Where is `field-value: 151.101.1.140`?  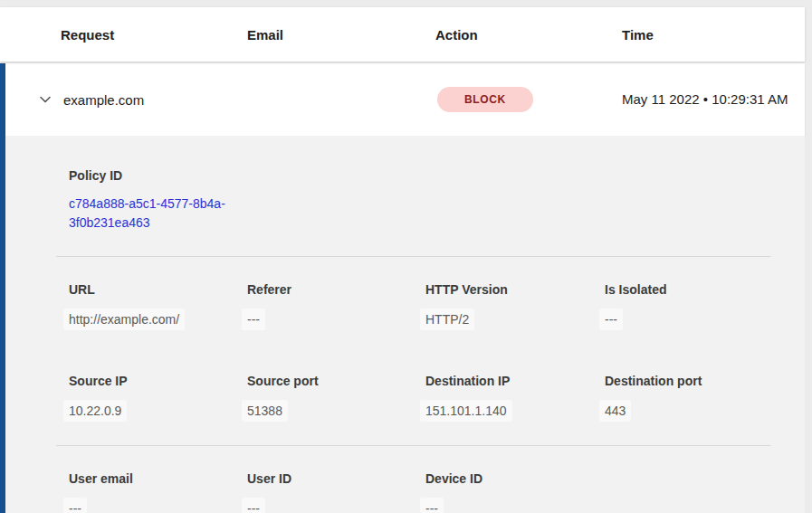
field-value: 151.101.1.140 is located at coordinates (466, 411).